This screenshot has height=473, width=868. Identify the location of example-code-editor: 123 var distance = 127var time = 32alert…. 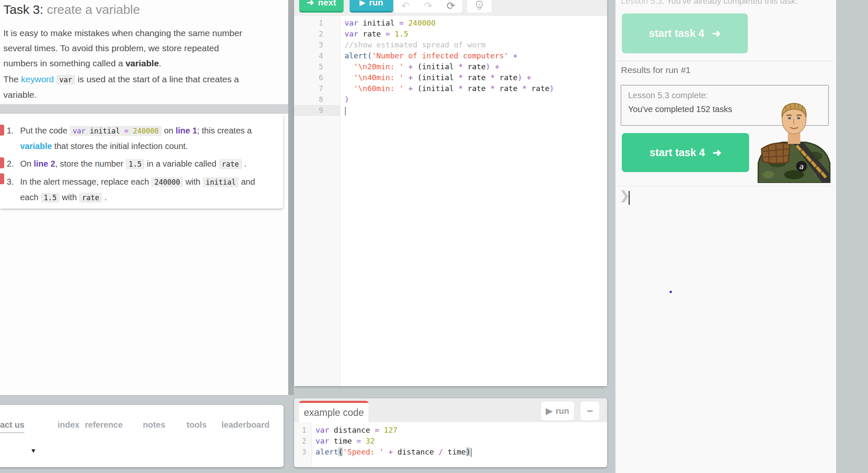
(450, 445).